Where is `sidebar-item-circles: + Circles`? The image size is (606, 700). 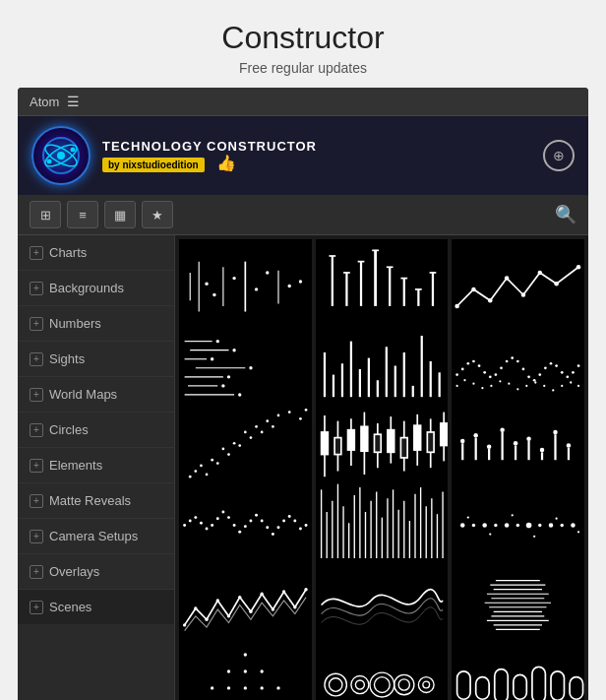 sidebar-item-circles: + Circles is located at coordinates (96, 430).